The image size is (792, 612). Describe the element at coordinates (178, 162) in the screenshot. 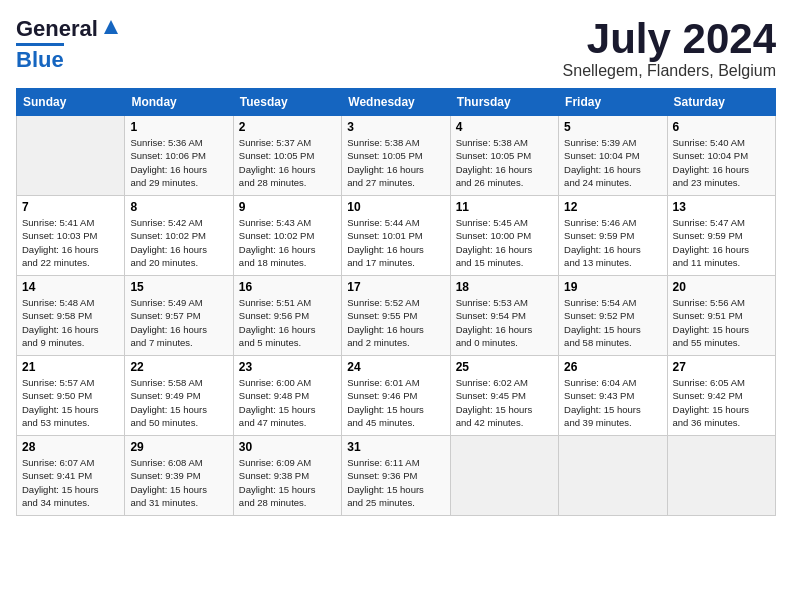

I see `day-info: Sunrise: 5:36 AM Sunset: 10:06 PM Daylig…` at that location.